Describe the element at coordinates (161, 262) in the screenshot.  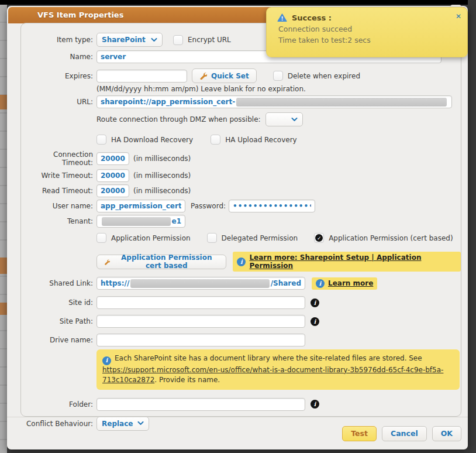
I see `application-permission-cert-button: Application Permission cert based` at that location.